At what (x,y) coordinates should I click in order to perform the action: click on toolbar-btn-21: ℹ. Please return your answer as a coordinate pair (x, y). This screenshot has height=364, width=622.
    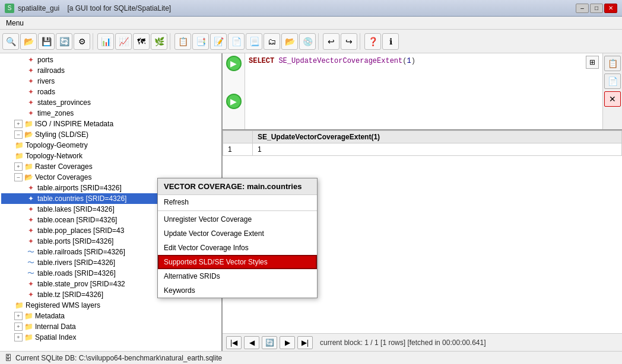
    Looking at the image, I should click on (391, 41).